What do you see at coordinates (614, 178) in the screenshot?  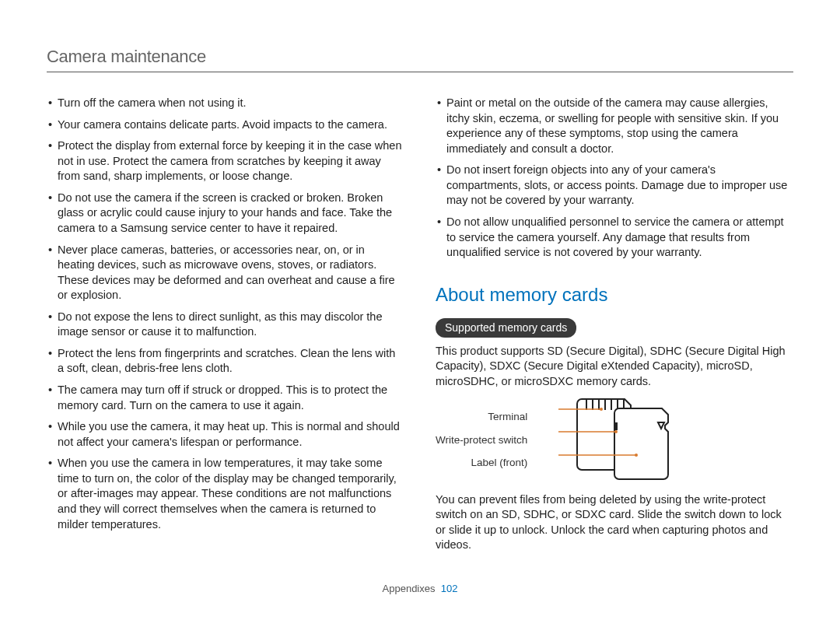 I see `right-bullet-list: Paint or metal on the outside of the cam…` at bounding box center [614, 178].